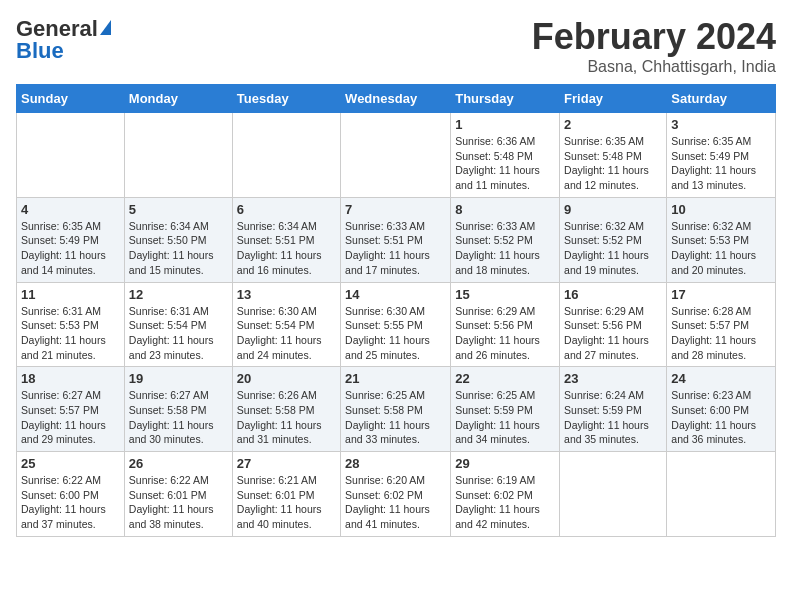  What do you see at coordinates (178, 248) in the screenshot?
I see `day-info: Sunrise: 6:34 AMSunset: 5:50 PMDaylight:…` at bounding box center [178, 248].